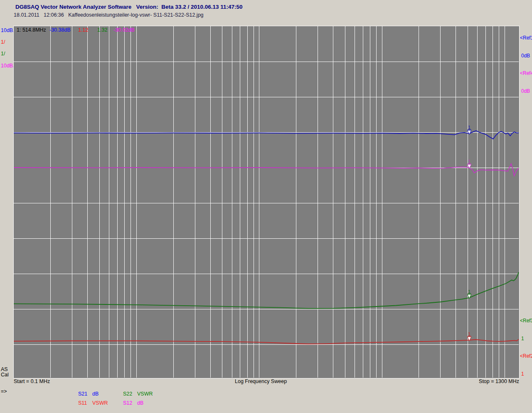 The width and height of the screenshot is (532, 413). Describe the element at coordinates (96, 394) in the screenshot. I see `legend-s21-unit: dB` at that location.